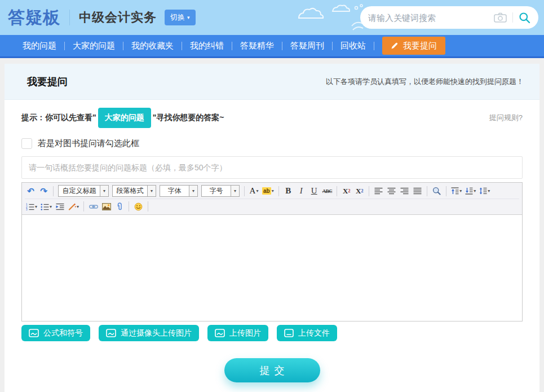  Describe the element at coordinates (272, 333) in the screenshot. I see `upload-actions: 公式和符号 通过摄像头上传图片 上传图片` at that location.